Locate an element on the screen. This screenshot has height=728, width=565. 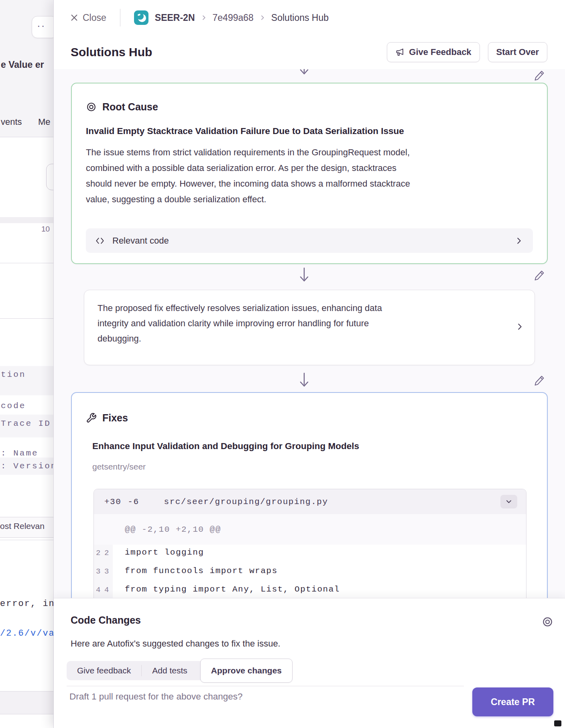
breadcrumb-issue-id: 7e499a68 is located at coordinates (233, 18).